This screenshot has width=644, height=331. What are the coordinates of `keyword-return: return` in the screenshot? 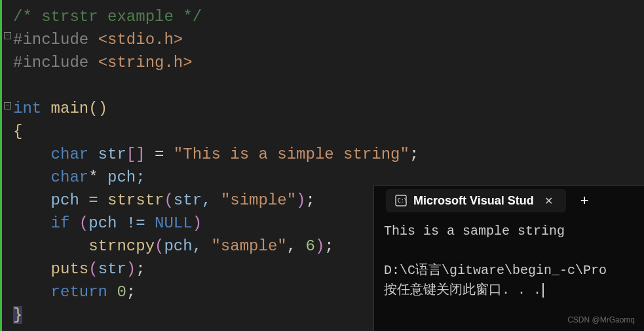 It's located at (84, 292).